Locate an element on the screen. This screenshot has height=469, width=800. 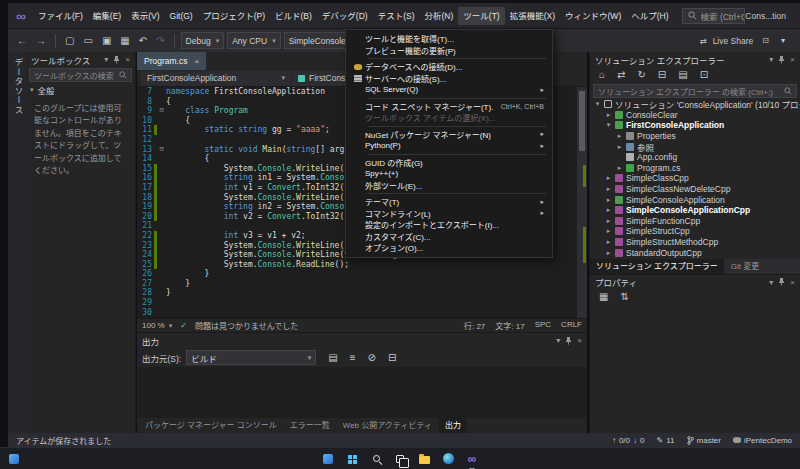
menubar-item-4: プロジェクト(P) is located at coordinates (234, 16).